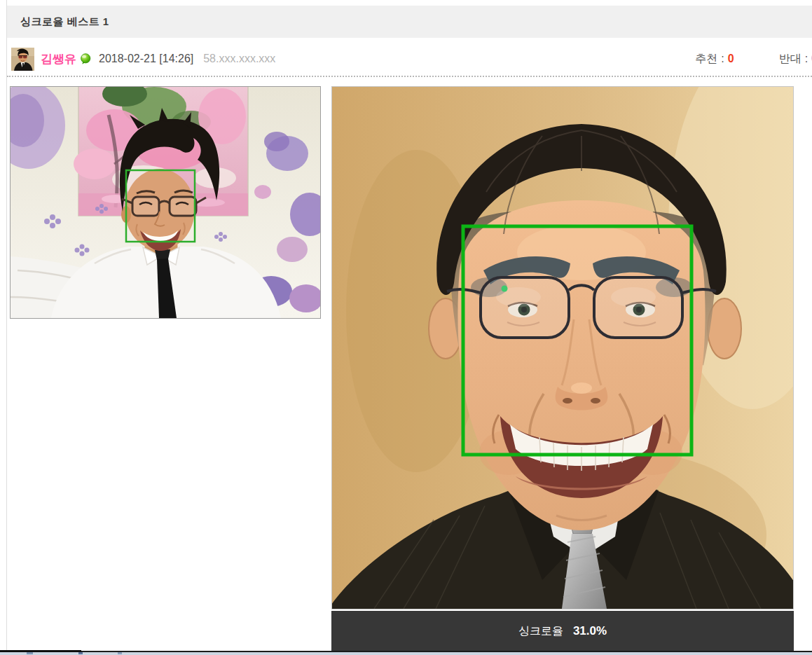  What do you see at coordinates (64, 22) in the screenshot?
I see `post-title: 싱크로율 베스트 1` at bounding box center [64, 22].